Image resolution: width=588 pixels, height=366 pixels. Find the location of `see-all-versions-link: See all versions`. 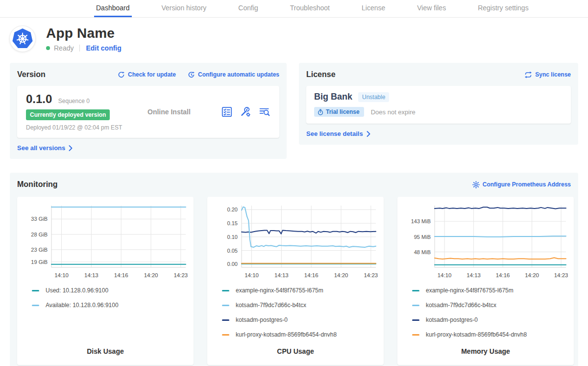

see-all-versions-link: See all versions is located at coordinates (45, 148).